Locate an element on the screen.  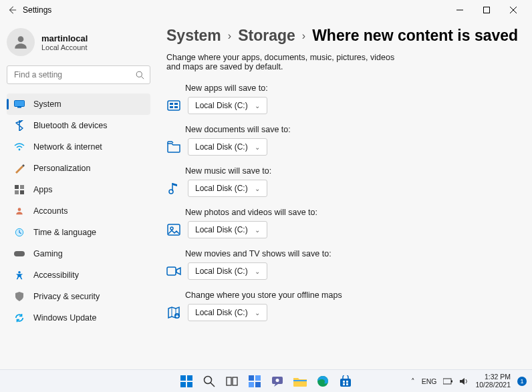
nav-accounts: Accounts is located at coordinates (79, 211).